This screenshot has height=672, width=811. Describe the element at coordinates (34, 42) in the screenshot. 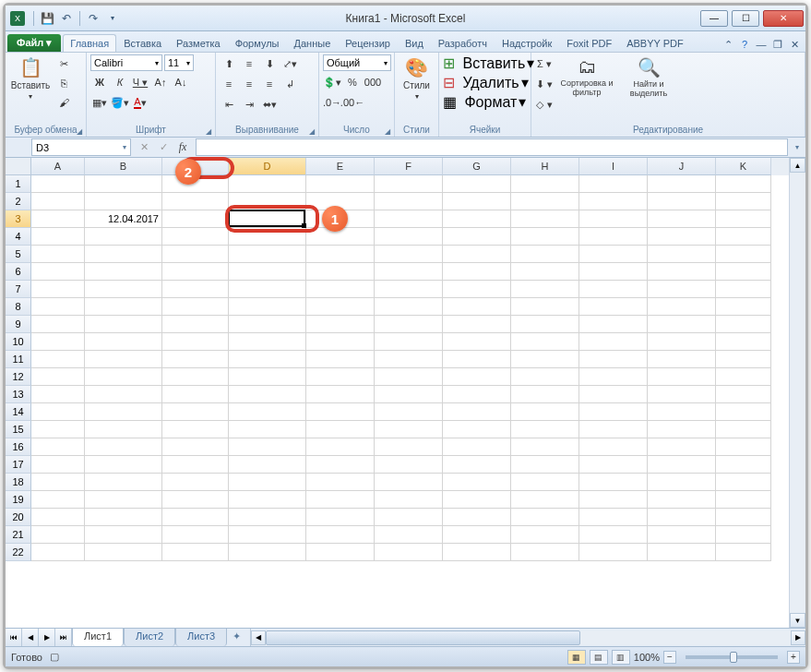

I see `file-tab: Файл ▾` at that location.